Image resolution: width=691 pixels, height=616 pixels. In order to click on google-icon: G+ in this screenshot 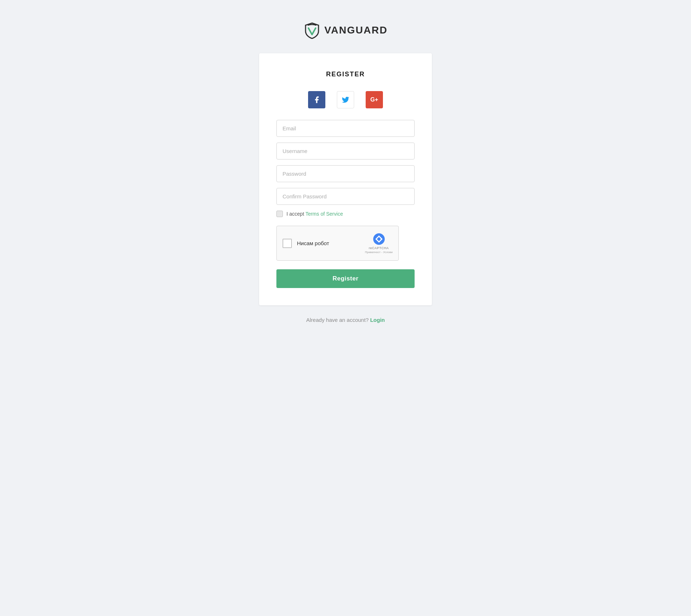, I will do `click(374, 100)`.